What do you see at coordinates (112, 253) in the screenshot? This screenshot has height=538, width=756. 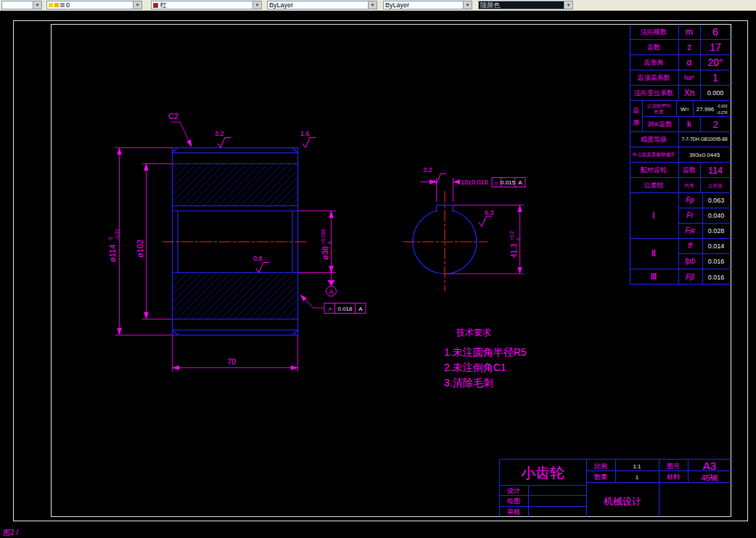 I see `dim-od-text: ø114` at bounding box center [112, 253].